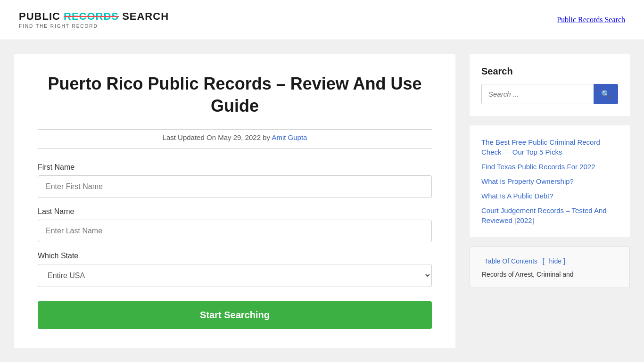 The height and width of the screenshot is (362, 644). Describe the element at coordinates (550, 181) in the screenshot. I see `list-item: What Is Property Ownership?` at that location.